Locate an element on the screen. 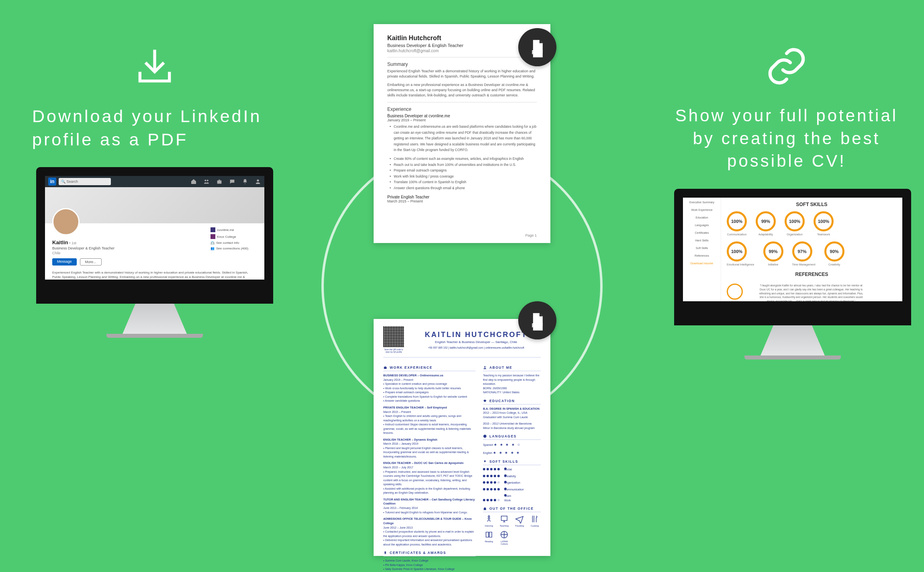 The width and height of the screenshot is (924, 572). pdf-section-experience: Experience is located at coordinates (462, 109).